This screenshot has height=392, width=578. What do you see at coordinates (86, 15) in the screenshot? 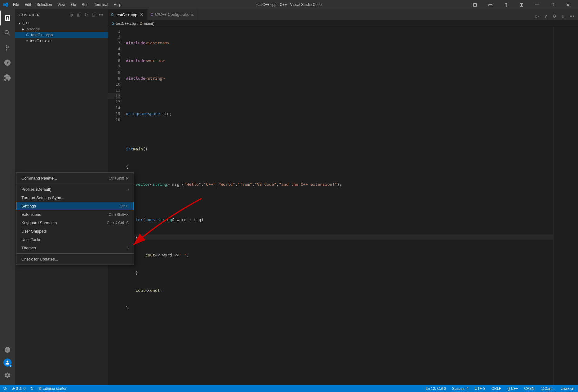
I see `refresh-button: ↻` at bounding box center [86, 15].